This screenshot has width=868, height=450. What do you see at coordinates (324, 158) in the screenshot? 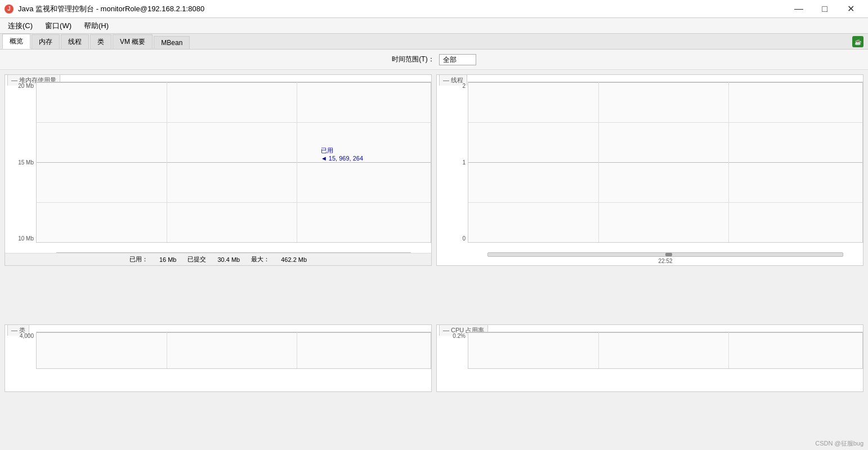
I see `heap-tooltip-arrow: ◄` at bounding box center [324, 158].